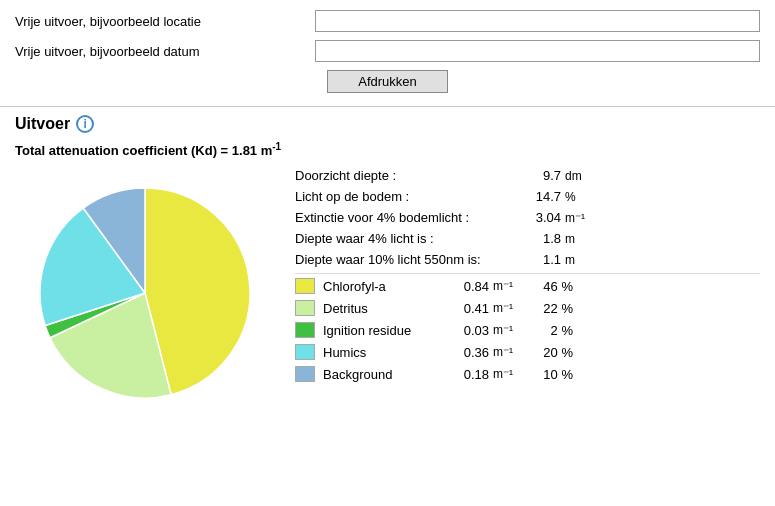  What do you see at coordinates (528, 238) in the screenshot?
I see `stat-row: Diepte waar 4% licht is : 1.8 m` at bounding box center [528, 238].